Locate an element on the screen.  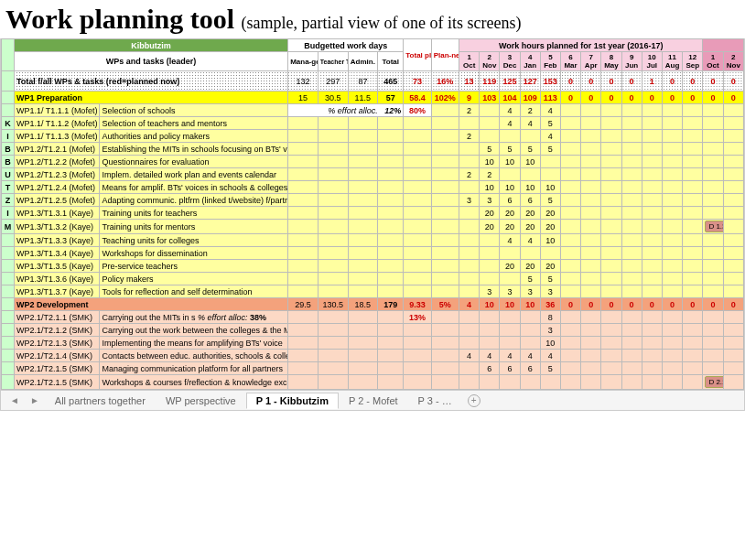
month-cell: 2 is located at coordinates (470, 136).